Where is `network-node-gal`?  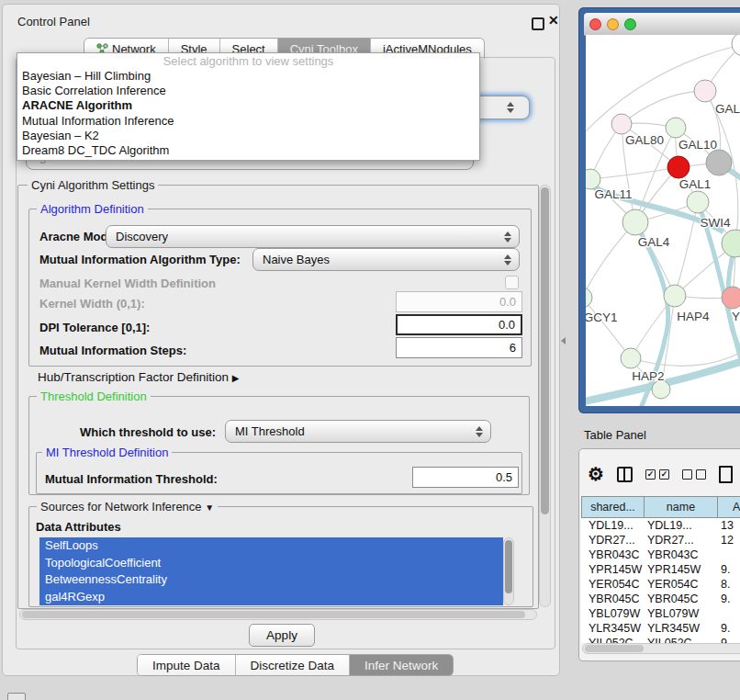 network-node-gal is located at coordinates (705, 91).